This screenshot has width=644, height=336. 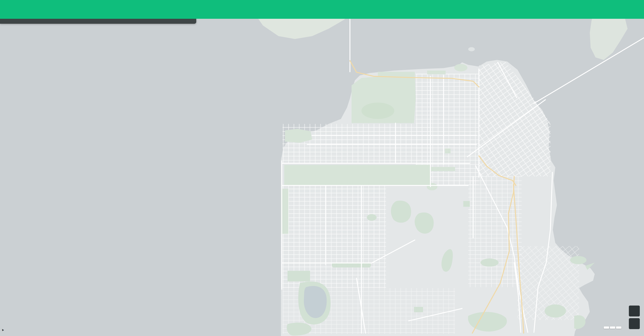 What do you see at coordinates (612, 328) in the screenshot?
I see `map-type-controls` at bounding box center [612, 328].